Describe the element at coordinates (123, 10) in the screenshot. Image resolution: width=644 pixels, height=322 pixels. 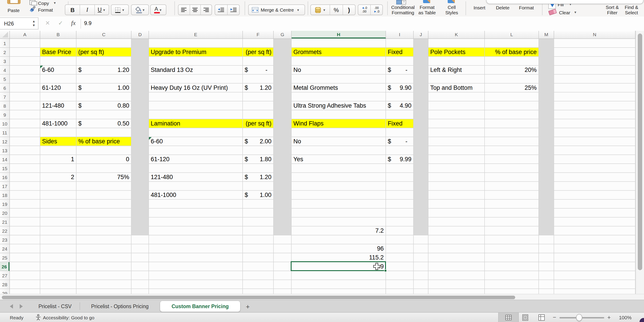
I see `borders-caret-icon: ▼` at that location.